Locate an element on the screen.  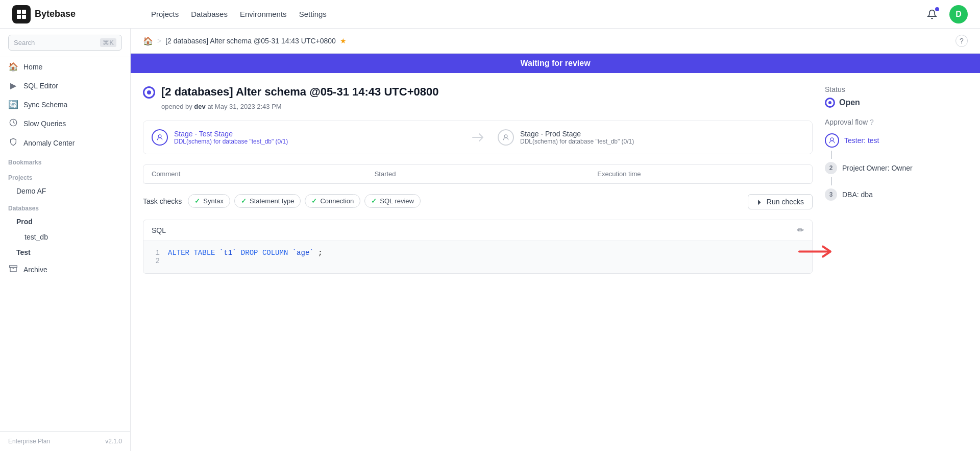
approval-flow-label: Approval flow ? is located at coordinates (896, 122).